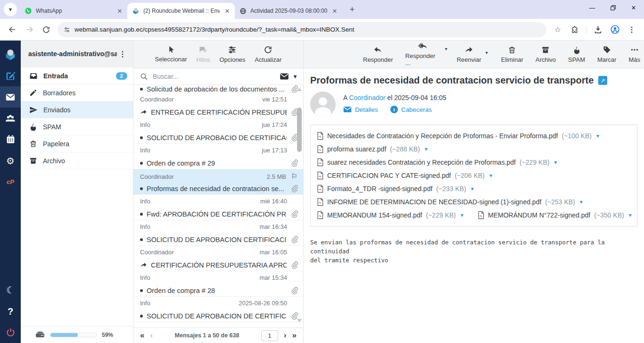  Describe the element at coordinates (151, 335) in the screenshot. I see `prev-page-button: ‹` at that location.